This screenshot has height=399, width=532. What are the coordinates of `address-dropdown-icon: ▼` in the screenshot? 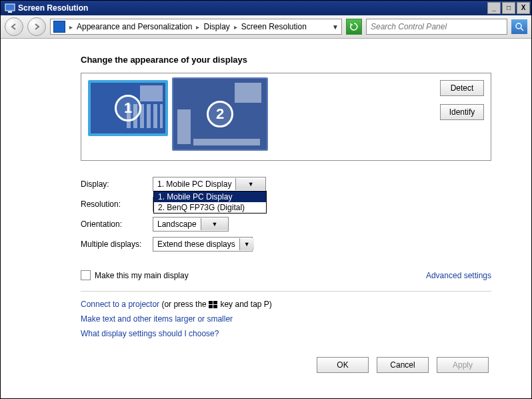 It's located at (335, 27).